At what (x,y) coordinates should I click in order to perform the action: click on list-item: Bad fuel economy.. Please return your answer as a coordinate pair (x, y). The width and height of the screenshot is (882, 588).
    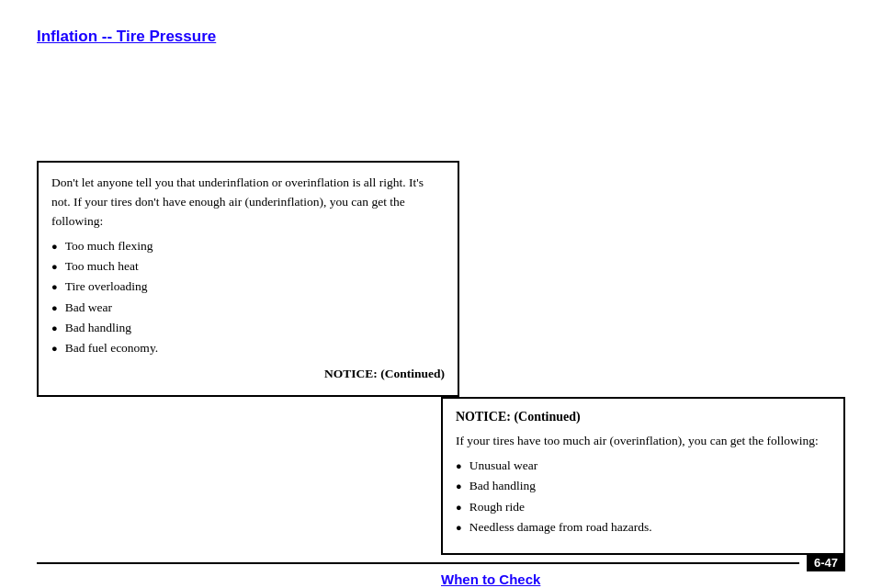
    Looking at the image, I should click on (248, 348).